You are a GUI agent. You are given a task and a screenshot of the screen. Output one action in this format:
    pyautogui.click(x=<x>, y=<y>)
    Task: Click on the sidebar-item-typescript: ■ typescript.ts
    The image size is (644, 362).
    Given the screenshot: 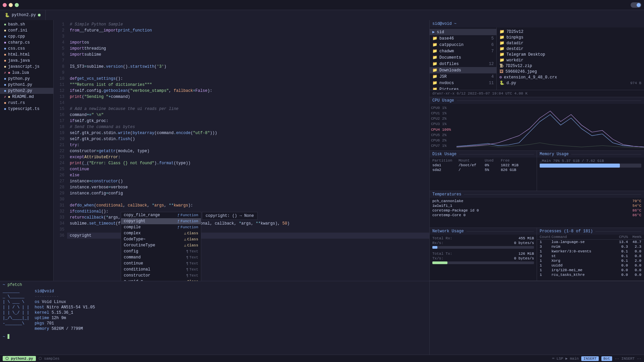 What is the action you would take?
    pyautogui.click(x=27, y=109)
    